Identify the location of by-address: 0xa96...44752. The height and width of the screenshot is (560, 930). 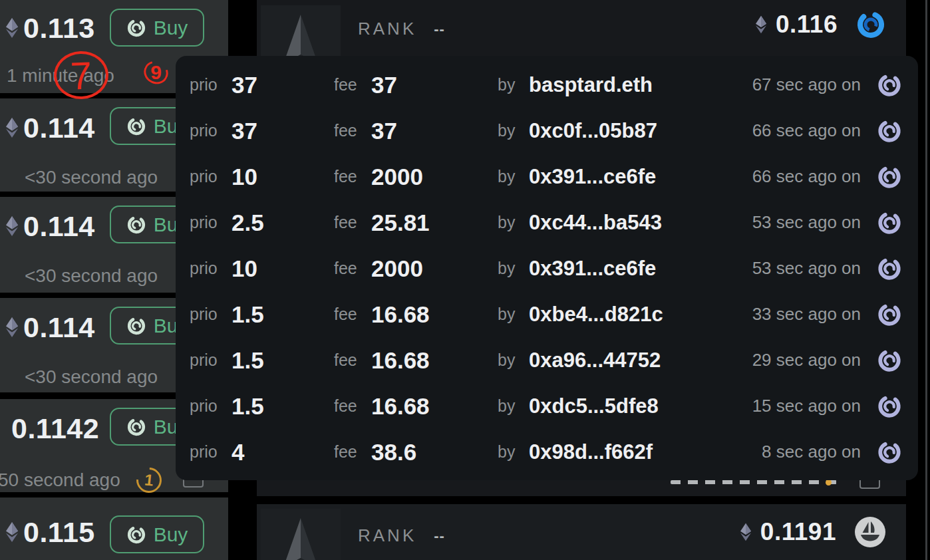
(612, 360).